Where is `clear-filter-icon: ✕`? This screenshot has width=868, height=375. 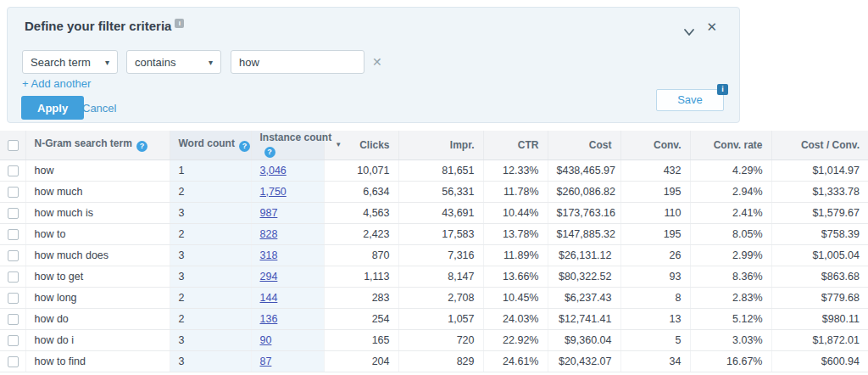 clear-filter-icon: ✕ is located at coordinates (377, 62).